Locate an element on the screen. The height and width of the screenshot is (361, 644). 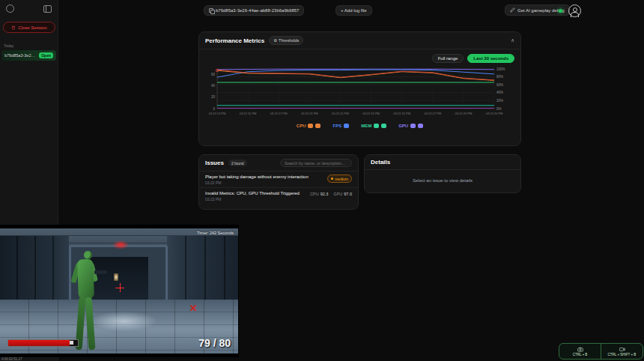
legend-label: FPS is located at coordinates (337, 126).